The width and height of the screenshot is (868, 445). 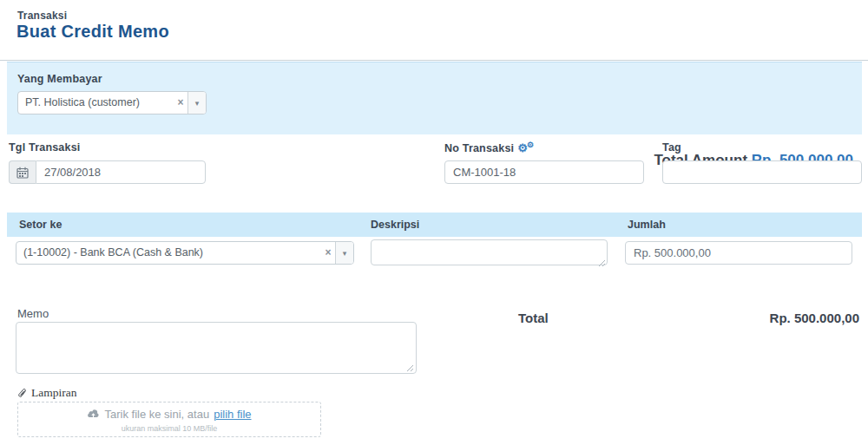 What do you see at coordinates (434, 61) in the screenshot?
I see `header-divider` at bounding box center [434, 61].